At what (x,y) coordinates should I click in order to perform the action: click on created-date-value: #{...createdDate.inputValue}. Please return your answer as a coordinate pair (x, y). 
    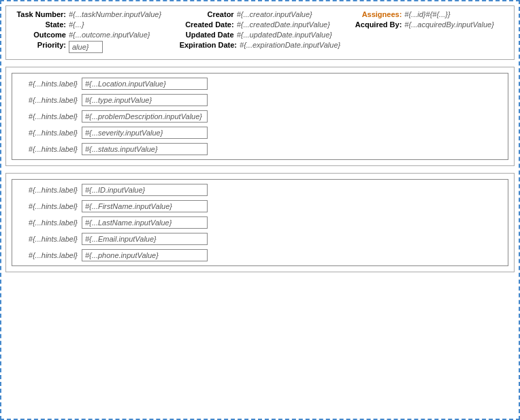
    Looking at the image, I should click on (283, 25).